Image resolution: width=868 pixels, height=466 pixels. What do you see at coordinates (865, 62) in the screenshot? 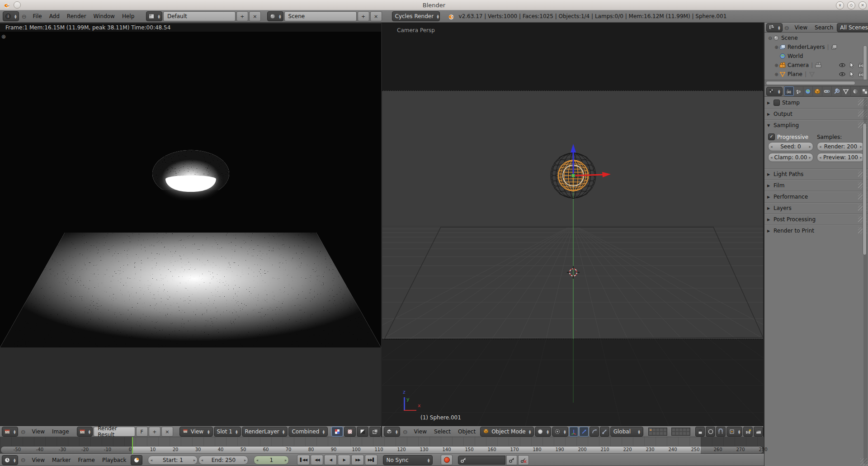
I see `outliner-vertical-scrollbar` at bounding box center [865, 62].